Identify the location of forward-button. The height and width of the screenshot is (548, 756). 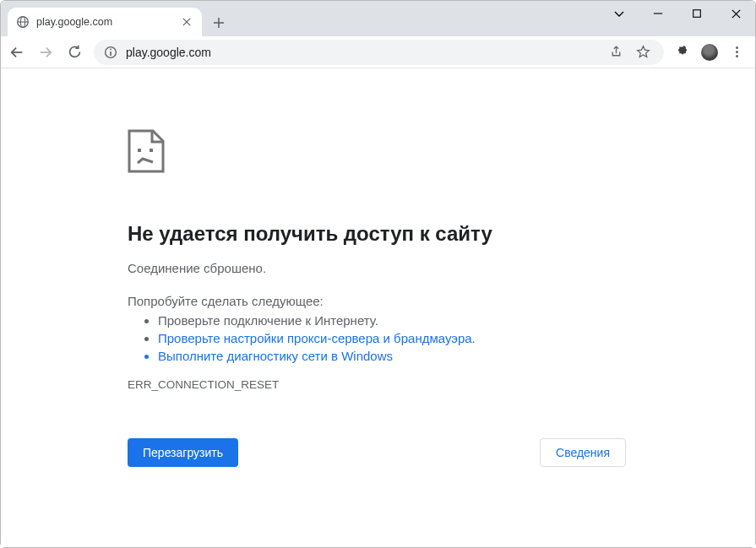
(46, 52).